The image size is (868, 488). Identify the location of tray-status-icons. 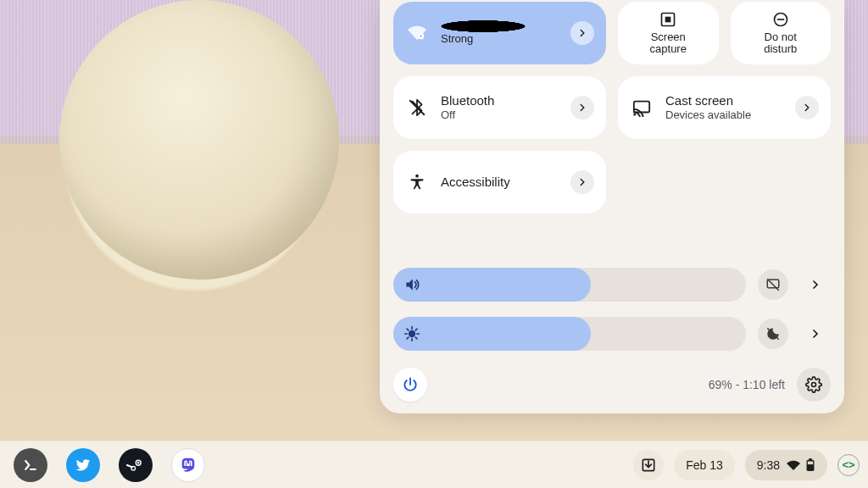
(801, 465).